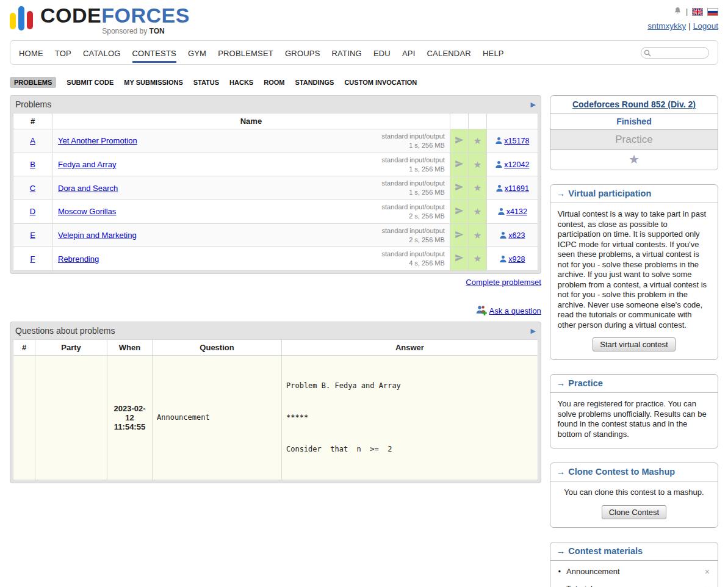  Describe the element at coordinates (314, 82) in the screenshot. I see `subnav-item-standings: STANDINGS` at that location.